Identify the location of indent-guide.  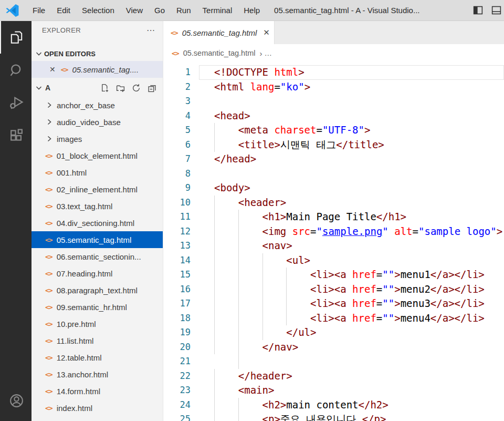
(214, 261).